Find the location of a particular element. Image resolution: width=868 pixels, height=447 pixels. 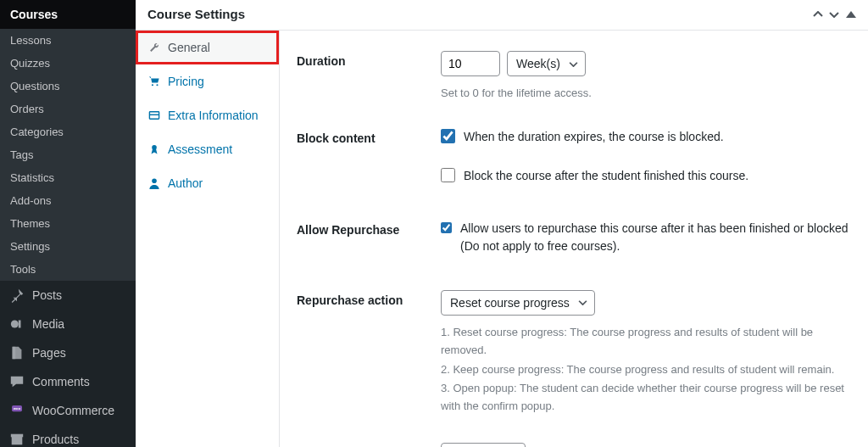

submenu-questions: Questions is located at coordinates (68, 87).